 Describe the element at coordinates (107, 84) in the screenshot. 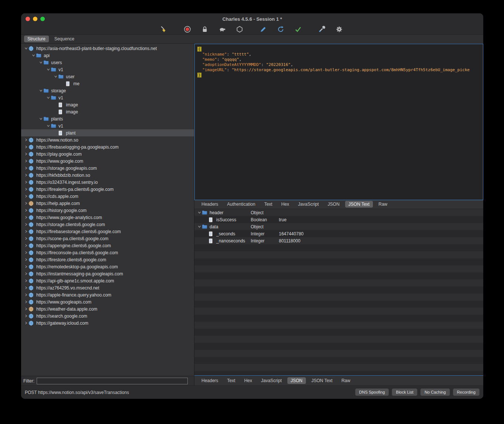

I see `tree-row: me` at that location.